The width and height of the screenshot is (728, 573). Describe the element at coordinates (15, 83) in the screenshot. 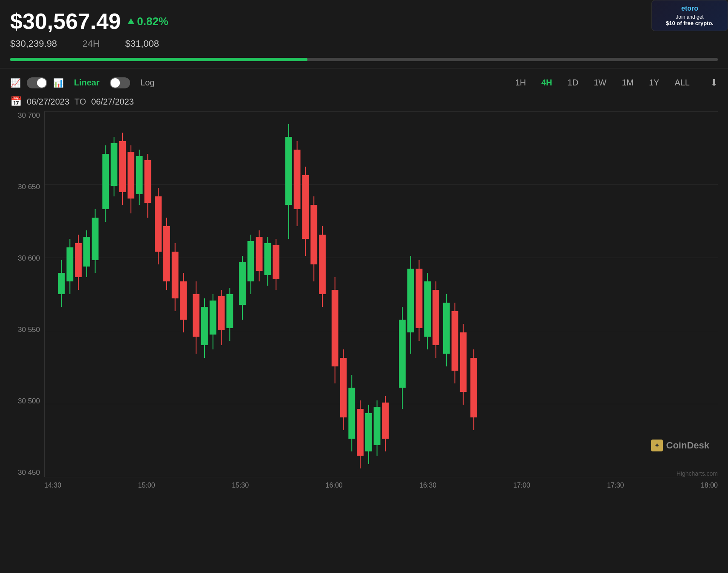

I see `line-chart-icon: 📈` at that location.